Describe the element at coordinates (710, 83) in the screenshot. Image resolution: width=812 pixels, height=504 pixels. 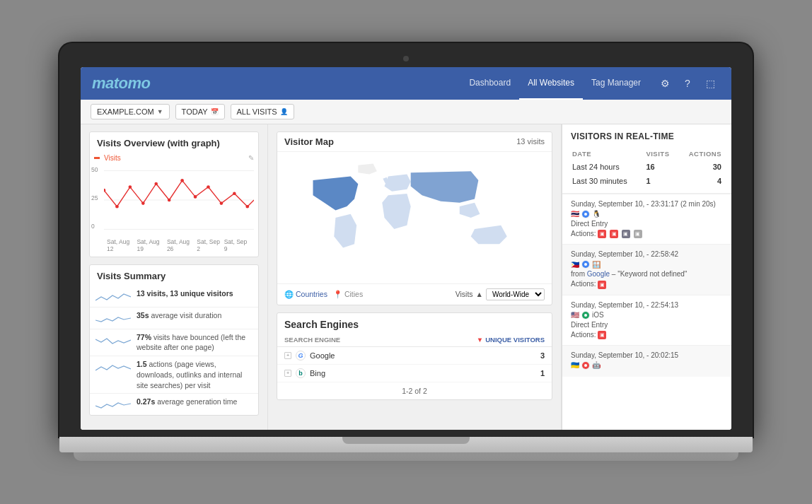
I see `logout-icon: ⬚` at that location.